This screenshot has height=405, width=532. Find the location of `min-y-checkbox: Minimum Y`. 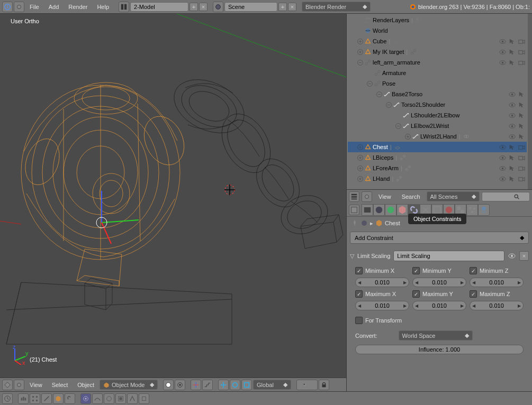

min-y-checkbox: Minimum Y is located at coordinates (439, 271).